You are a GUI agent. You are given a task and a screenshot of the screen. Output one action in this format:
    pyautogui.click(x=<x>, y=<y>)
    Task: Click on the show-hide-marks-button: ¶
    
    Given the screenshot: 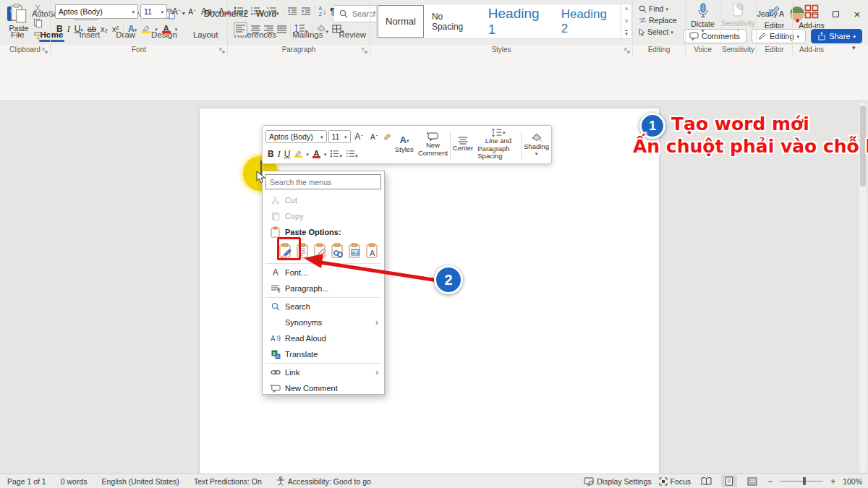 What is the action you would take?
    pyautogui.click(x=332, y=12)
    